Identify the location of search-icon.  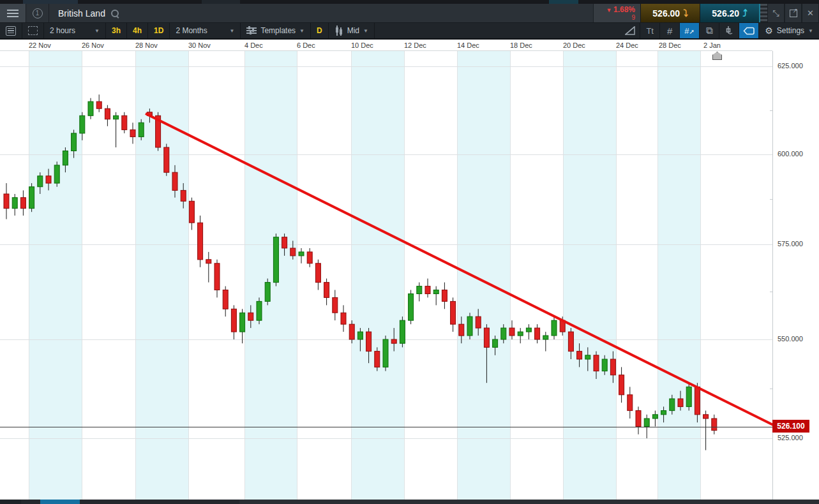
(115, 13).